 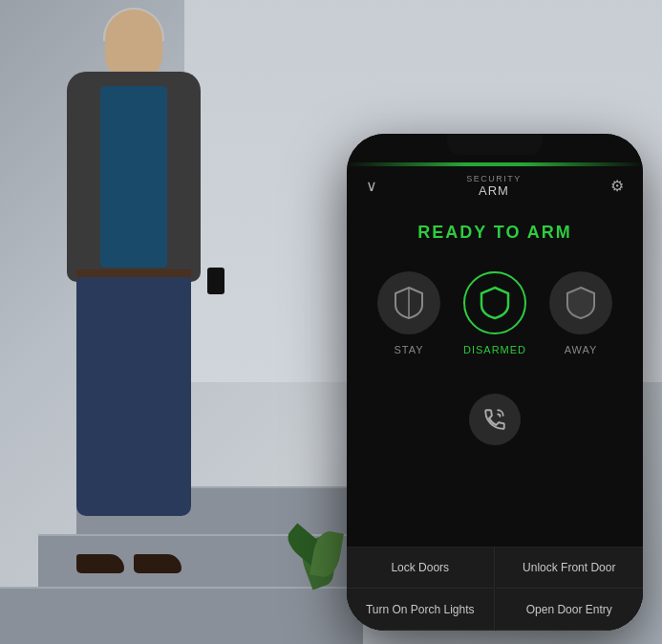 What do you see at coordinates (495, 185) in the screenshot?
I see `phone-header: ∨ SECURITY ARM ⚙` at bounding box center [495, 185].